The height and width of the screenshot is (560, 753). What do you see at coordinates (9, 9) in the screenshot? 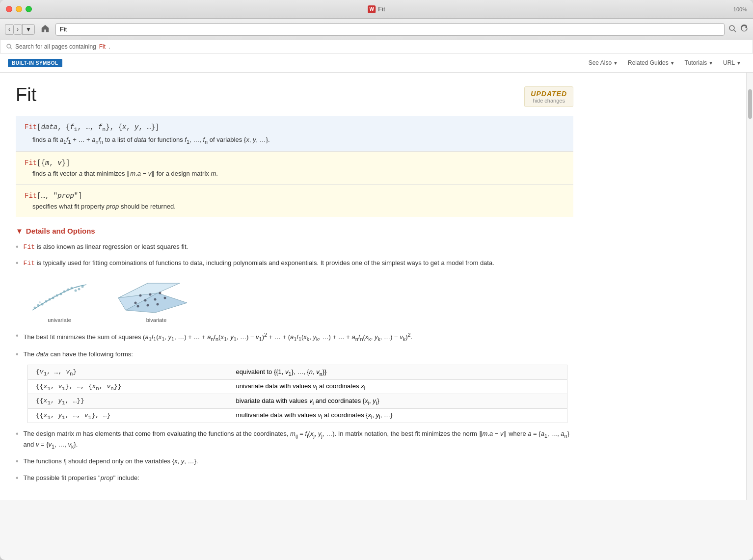
I see `close-button` at bounding box center [9, 9].